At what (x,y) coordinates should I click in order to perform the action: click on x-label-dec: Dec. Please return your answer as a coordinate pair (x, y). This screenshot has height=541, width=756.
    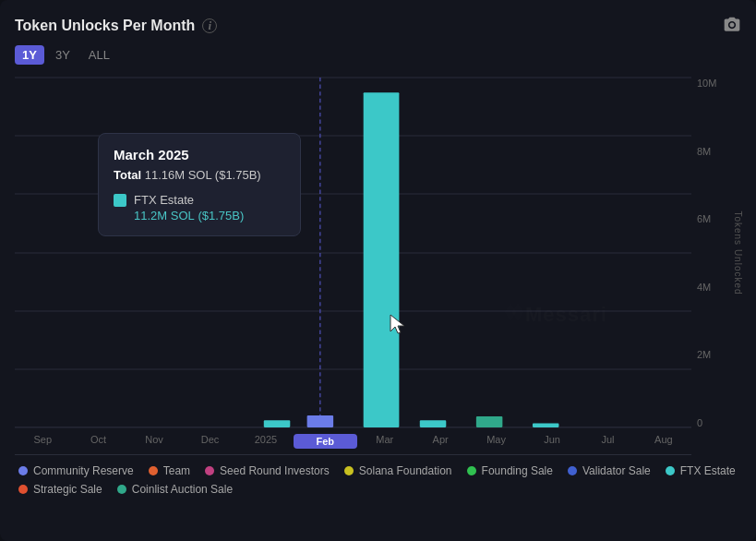
    Looking at the image, I should click on (210, 441).